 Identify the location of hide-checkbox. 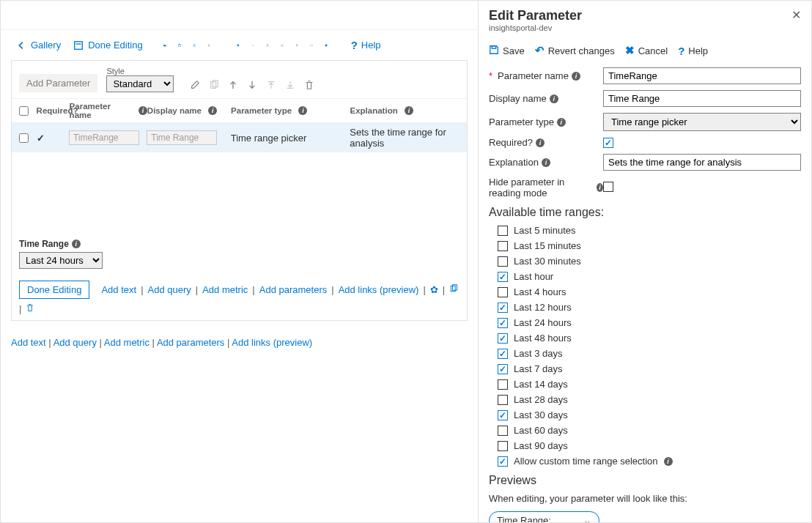
(608, 187).